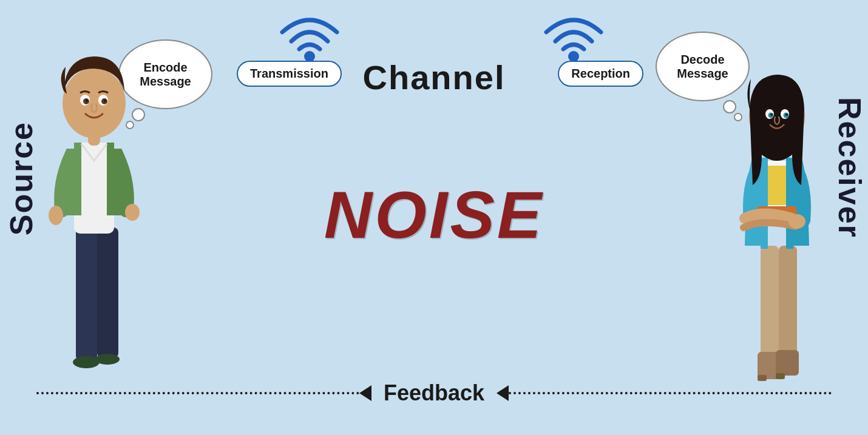 This screenshot has width=868, height=435. Describe the element at coordinates (365, 393) in the screenshot. I see `feedback-arrow-left` at that location.